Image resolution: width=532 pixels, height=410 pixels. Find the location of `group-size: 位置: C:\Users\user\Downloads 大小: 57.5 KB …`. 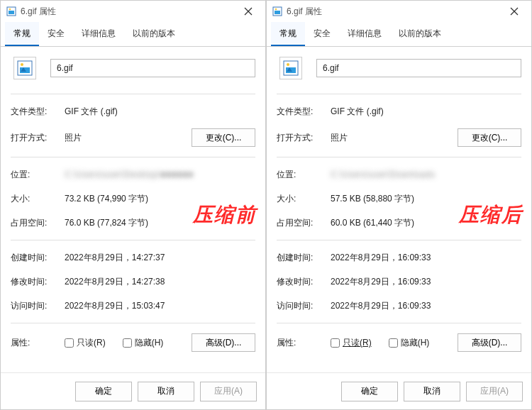

group-size: 位置: C:\Users\user\Downloads 大小: 57.5 KB … is located at coordinates (399, 199).